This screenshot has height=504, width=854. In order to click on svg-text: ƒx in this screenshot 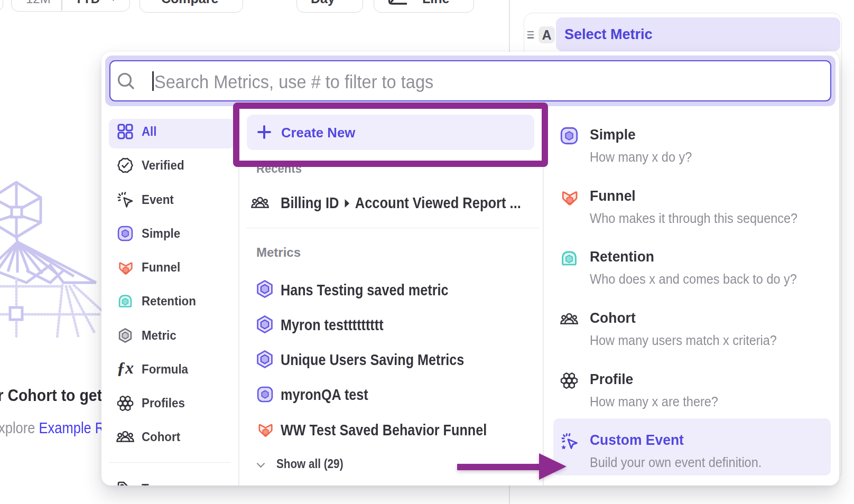, I will do `click(125, 369)`.